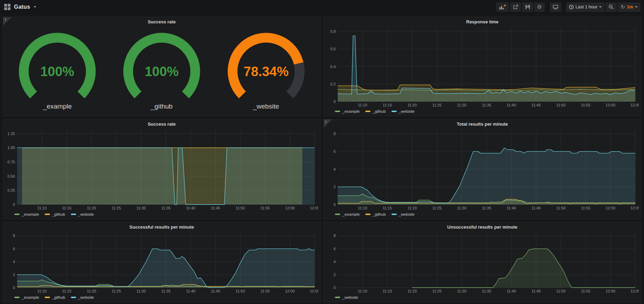  Describe the element at coordinates (571, 7) in the screenshot. I see `clock-icon` at that location.